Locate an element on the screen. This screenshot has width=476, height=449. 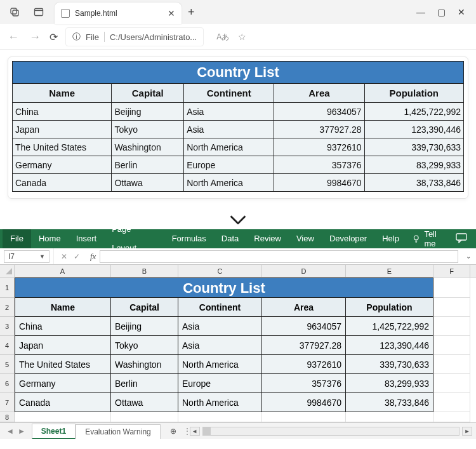
sheet-nav-next-icon: ► is located at coordinates (22, 431).